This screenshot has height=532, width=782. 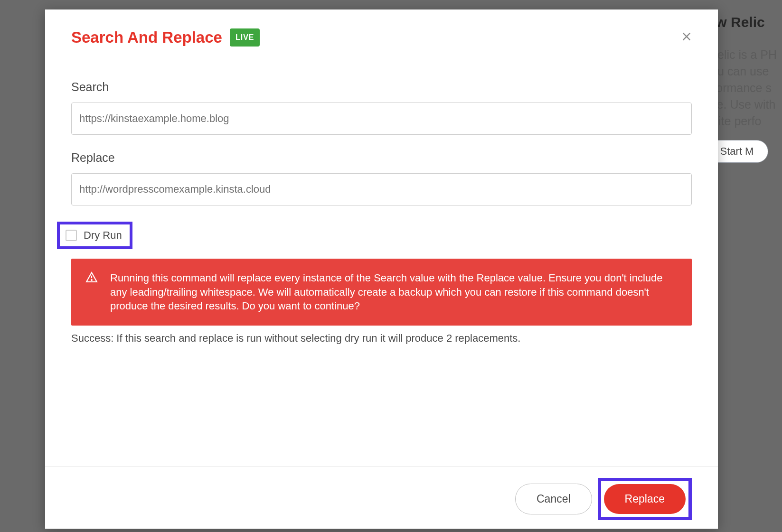 What do you see at coordinates (382, 497) in the screenshot?
I see `modal-footer: Cancel Replace` at bounding box center [382, 497].